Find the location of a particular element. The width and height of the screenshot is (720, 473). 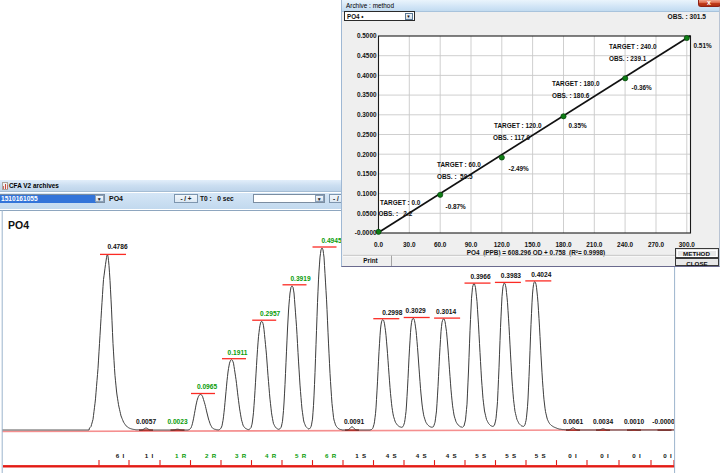

svg-text: 0.4000 is located at coordinates (367, 76).